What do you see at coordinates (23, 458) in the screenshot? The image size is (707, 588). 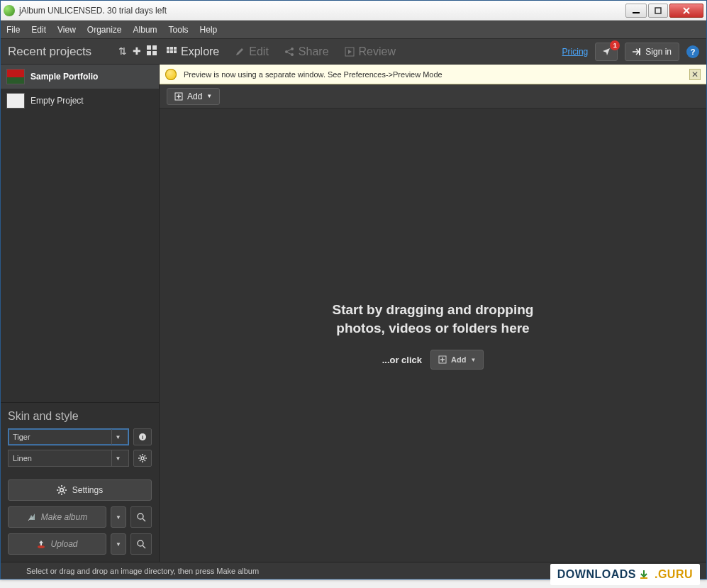 I see `style-value: Linen` at bounding box center [23, 458].